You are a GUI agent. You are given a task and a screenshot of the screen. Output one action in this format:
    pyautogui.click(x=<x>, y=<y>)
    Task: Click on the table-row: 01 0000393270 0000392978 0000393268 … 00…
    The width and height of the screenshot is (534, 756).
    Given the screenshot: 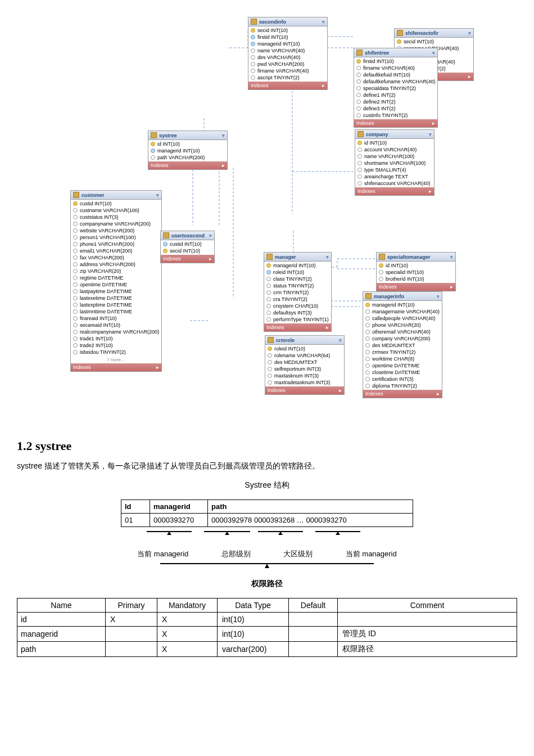 What is the action you would take?
    pyautogui.click(x=268, y=520)
    